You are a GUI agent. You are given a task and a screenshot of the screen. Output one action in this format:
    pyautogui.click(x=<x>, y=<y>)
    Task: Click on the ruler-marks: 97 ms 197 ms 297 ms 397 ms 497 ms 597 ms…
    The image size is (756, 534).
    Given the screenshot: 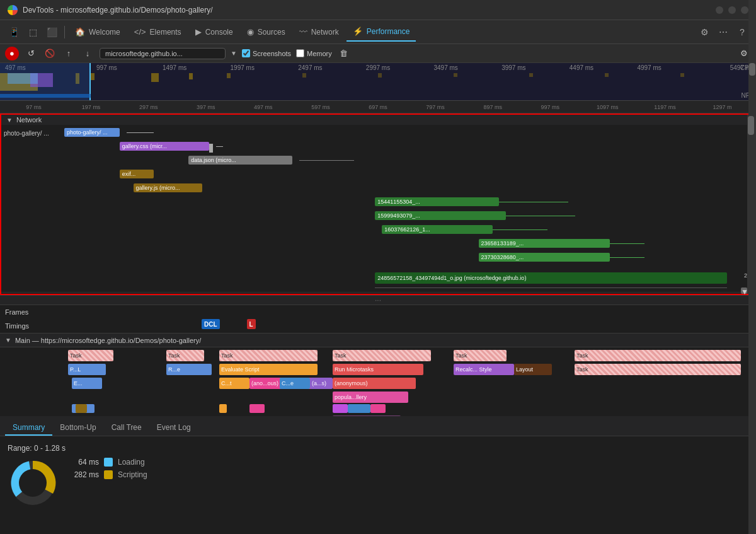 What is the action you would take?
    pyautogui.click(x=378, y=107)
    